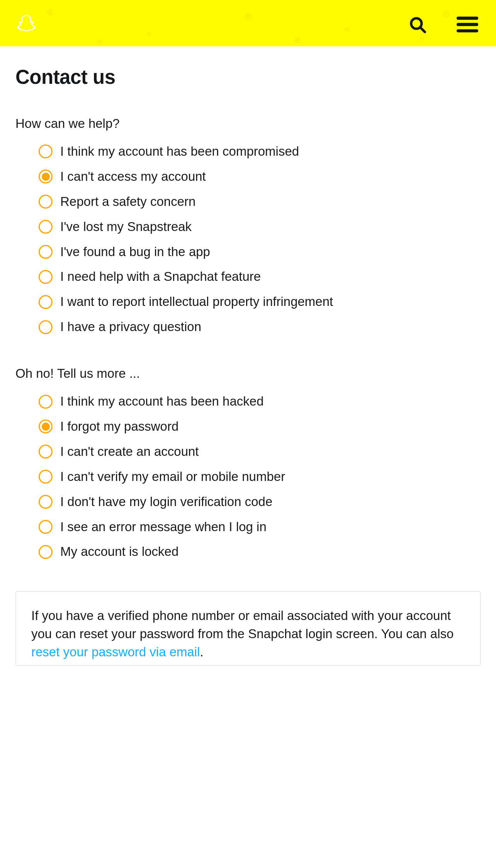  Describe the element at coordinates (26, 25) in the screenshot. I see `snapchat-ghost-icon` at that location.